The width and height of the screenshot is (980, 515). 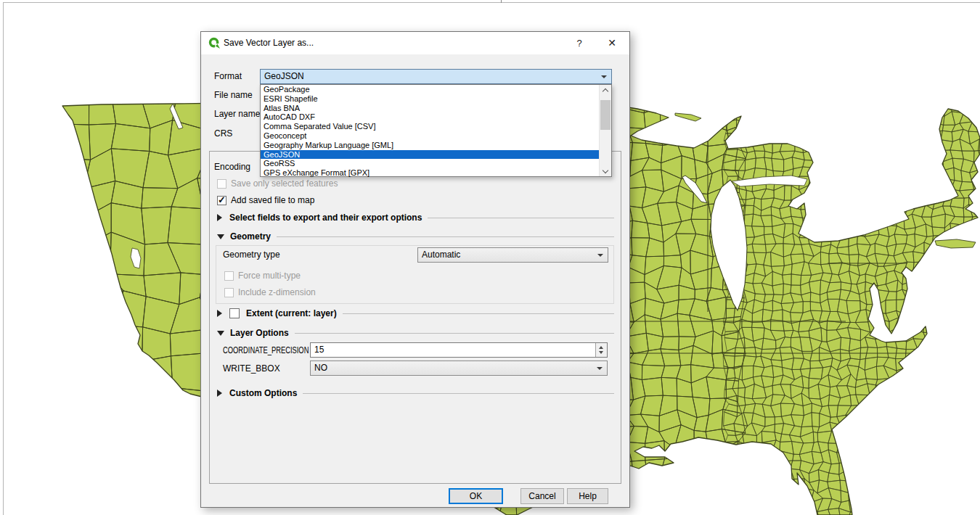 What do you see at coordinates (601, 350) in the screenshot?
I see `spinner-buttons` at bounding box center [601, 350].